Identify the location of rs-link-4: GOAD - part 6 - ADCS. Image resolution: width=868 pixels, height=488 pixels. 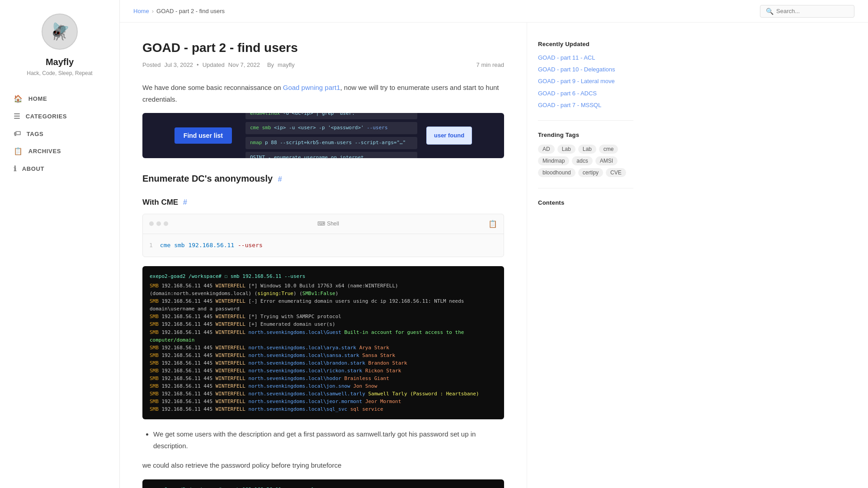
(586, 94).